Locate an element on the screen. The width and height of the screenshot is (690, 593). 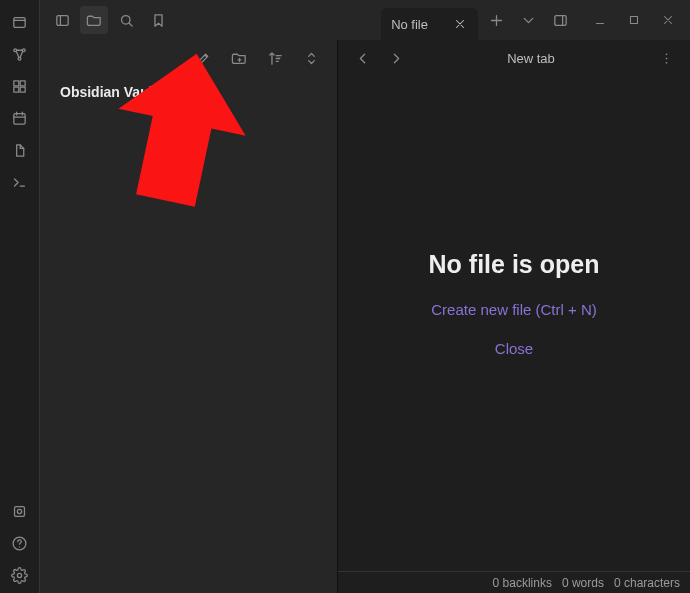
collapse-icon is located at coordinates (311, 58).